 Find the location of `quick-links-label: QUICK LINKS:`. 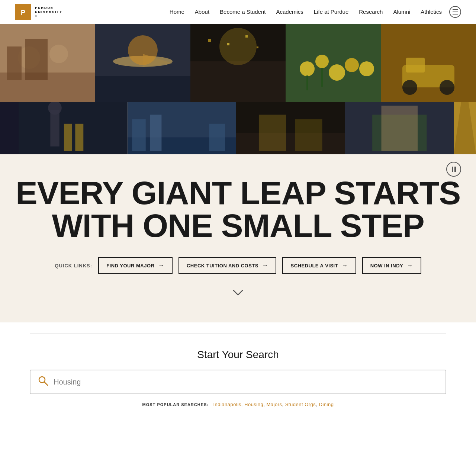

quick-links-label: QUICK LINKS: is located at coordinates (74, 266).